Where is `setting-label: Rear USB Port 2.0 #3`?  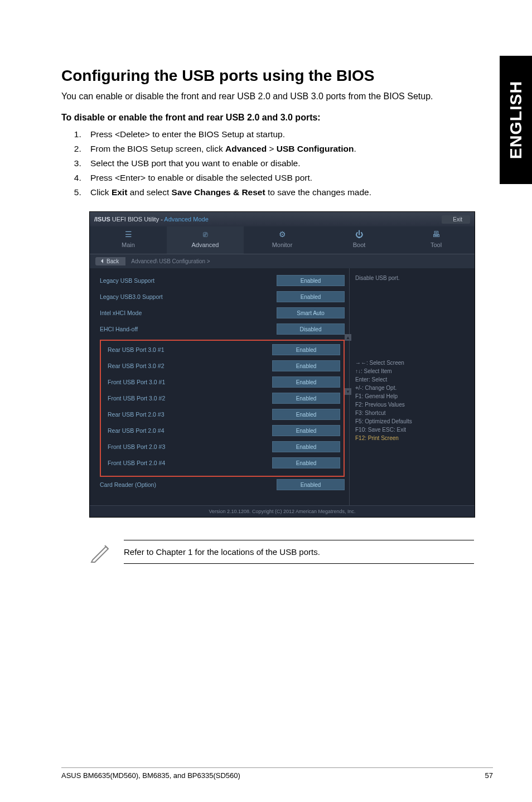 setting-label: Rear USB Port 2.0 #3 is located at coordinates (188, 414).